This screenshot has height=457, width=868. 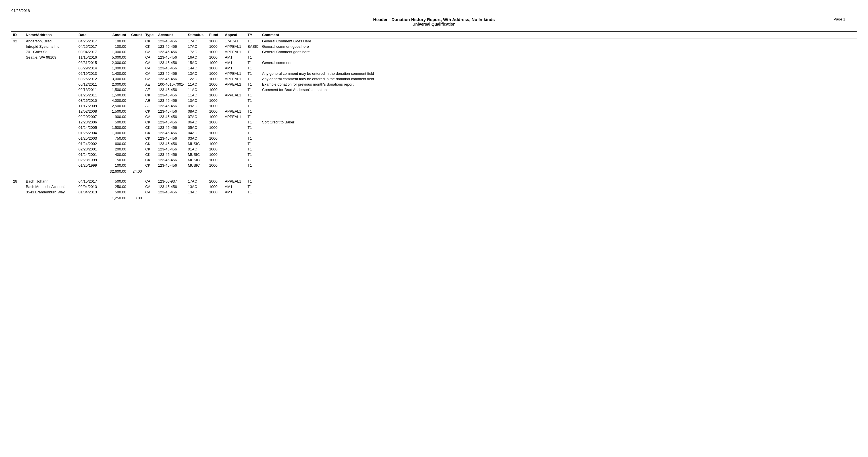 I want to click on donation-date: 02/18/2011, so click(x=90, y=90).